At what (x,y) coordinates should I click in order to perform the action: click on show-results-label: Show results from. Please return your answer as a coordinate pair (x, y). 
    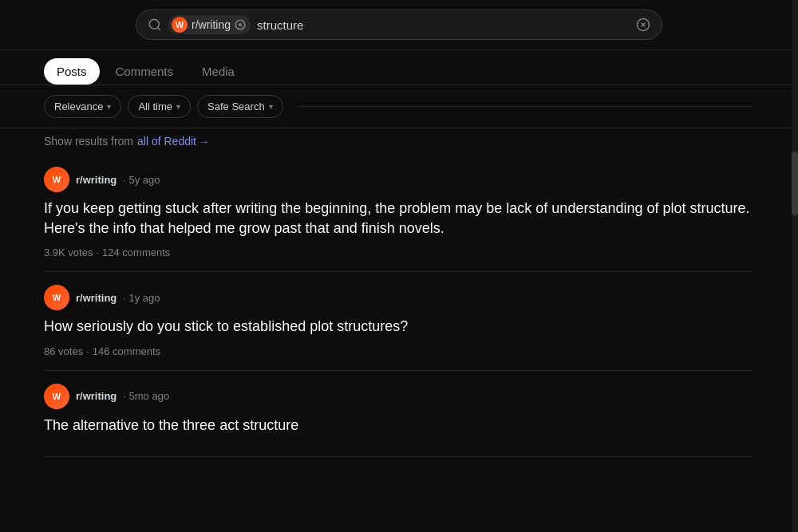
    Looking at the image, I should click on (89, 141).